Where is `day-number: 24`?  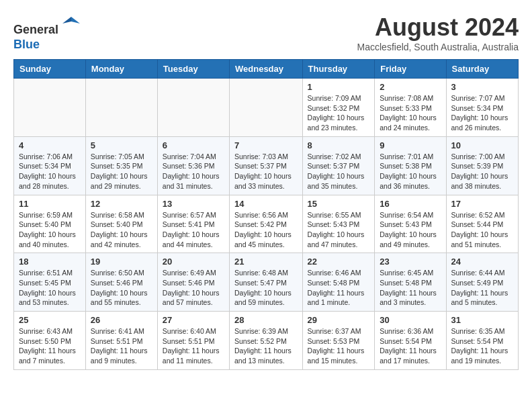 day-number: 24 is located at coordinates (482, 262).